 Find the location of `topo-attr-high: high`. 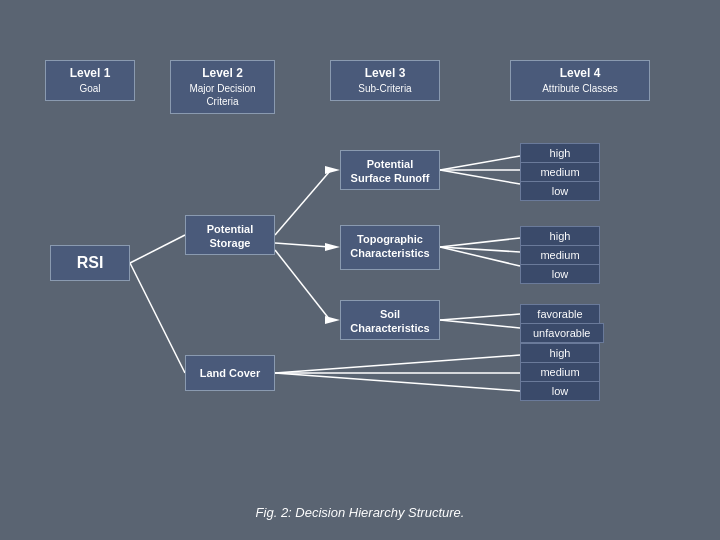

topo-attr-high: high is located at coordinates (560, 236).